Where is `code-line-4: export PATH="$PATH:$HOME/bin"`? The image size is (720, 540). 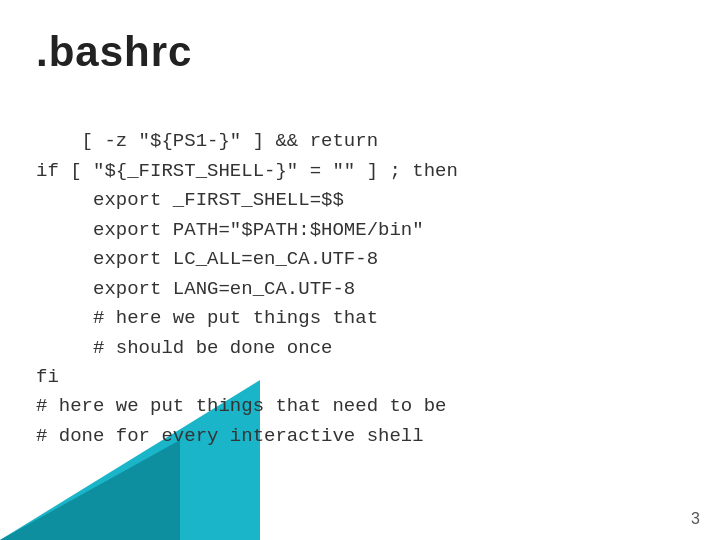 code-line-4: export PATH="$PATH:$HOME/bin" is located at coordinates (230, 230).